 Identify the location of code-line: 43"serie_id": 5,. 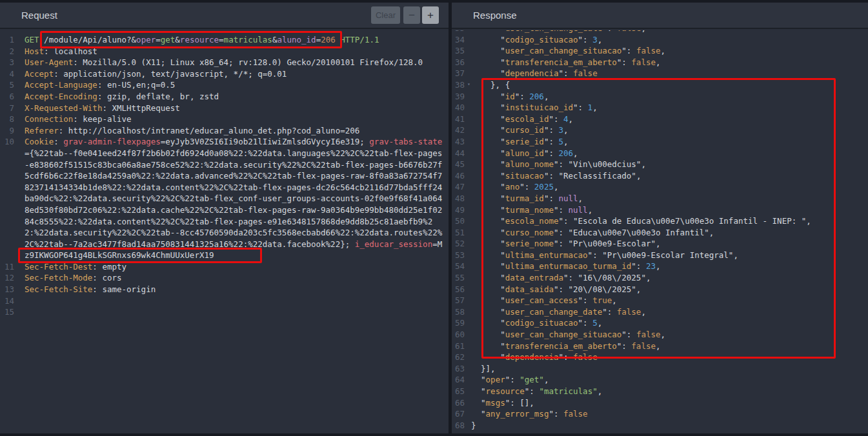
(660, 142).